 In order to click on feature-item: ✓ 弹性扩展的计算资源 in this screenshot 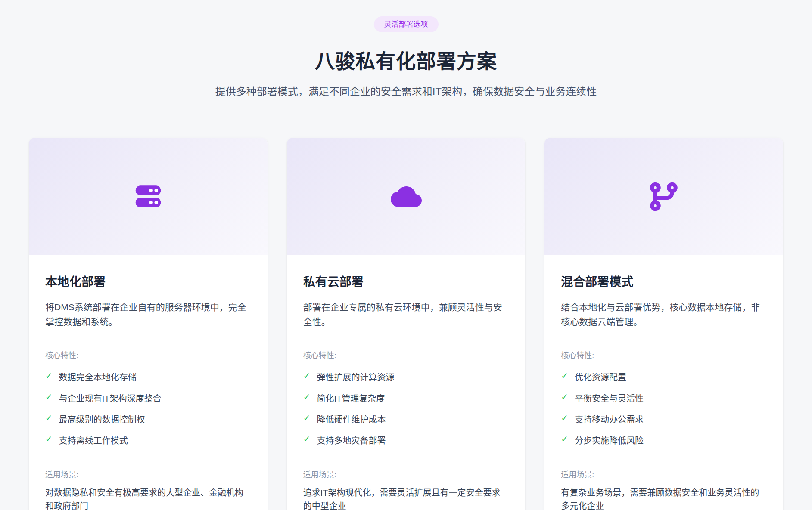, I will do `click(406, 377)`.